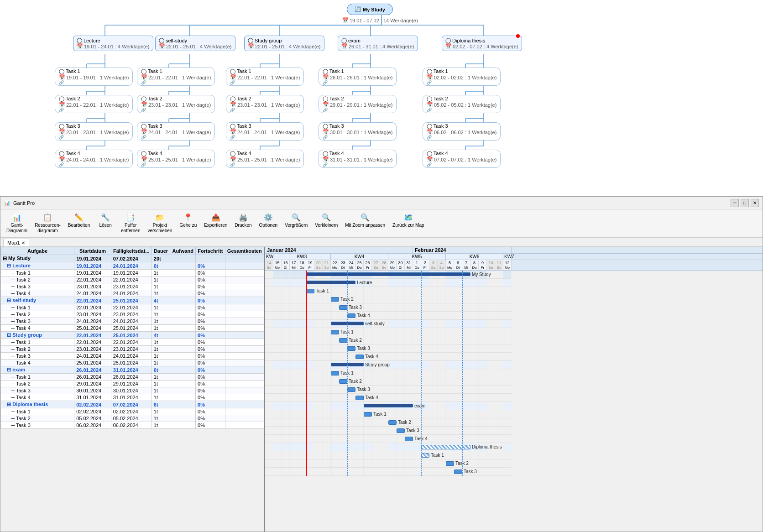 This screenshot has width=763, height=532. I want to click on lecture-task1: ◯ Task 1 📅19.01 - 19.01 : 1 Werktag(e) 🔗, so click(94, 77).